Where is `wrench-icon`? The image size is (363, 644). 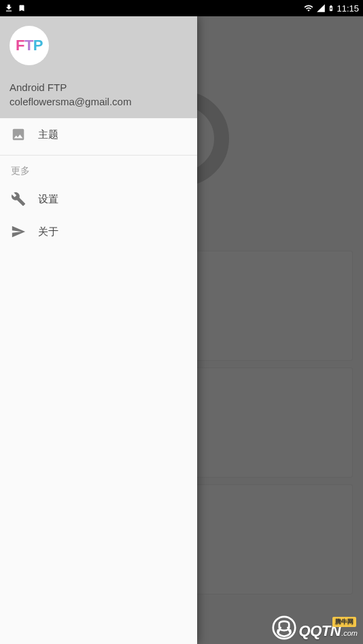 wrench-icon is located at coordinates (23, 199).